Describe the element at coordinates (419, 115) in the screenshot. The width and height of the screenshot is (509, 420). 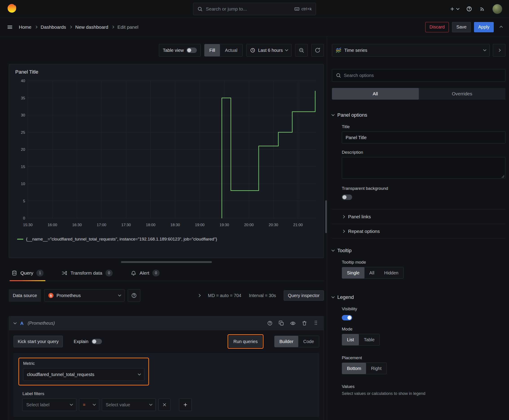
I see `panel-options-header: Panel options` at that location.